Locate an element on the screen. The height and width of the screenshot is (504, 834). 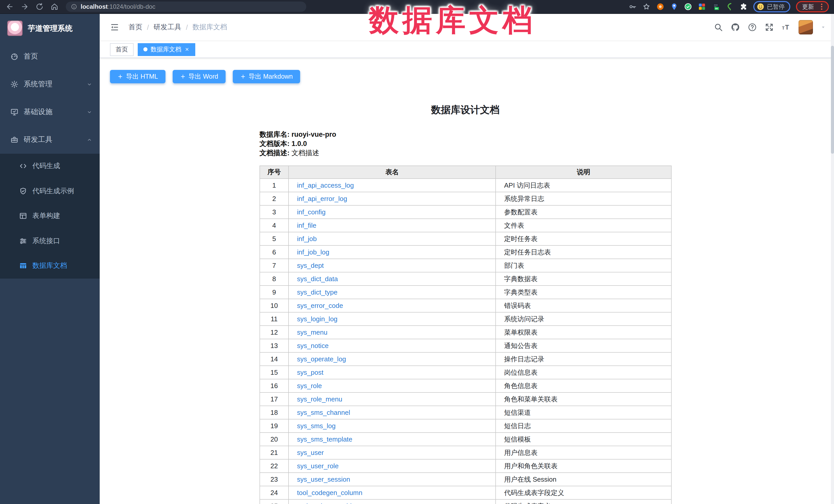
page-scrollbar is located at coordinates (833, 259).